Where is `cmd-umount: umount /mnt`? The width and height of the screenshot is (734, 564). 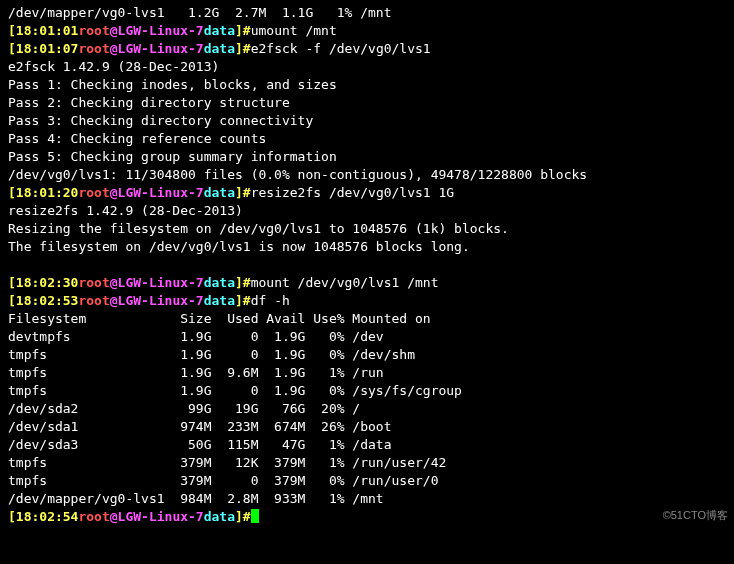 cmd-umount: umount /mnt is located at coordinates (294, 30).